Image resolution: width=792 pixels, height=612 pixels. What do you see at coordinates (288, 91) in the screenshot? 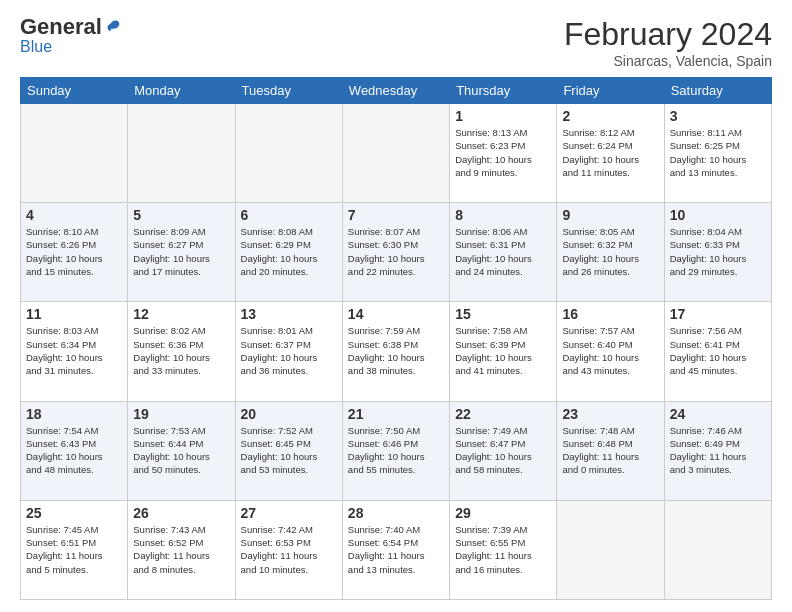
I see `col-tuesday: Tuesday` at bounding box center [288, 91].